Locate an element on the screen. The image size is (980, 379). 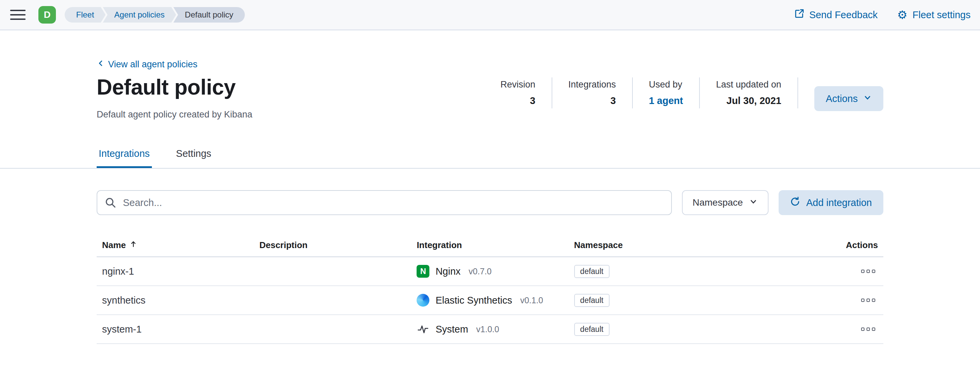
elastic-synthetics-icon is located at coordinates (423, 300).